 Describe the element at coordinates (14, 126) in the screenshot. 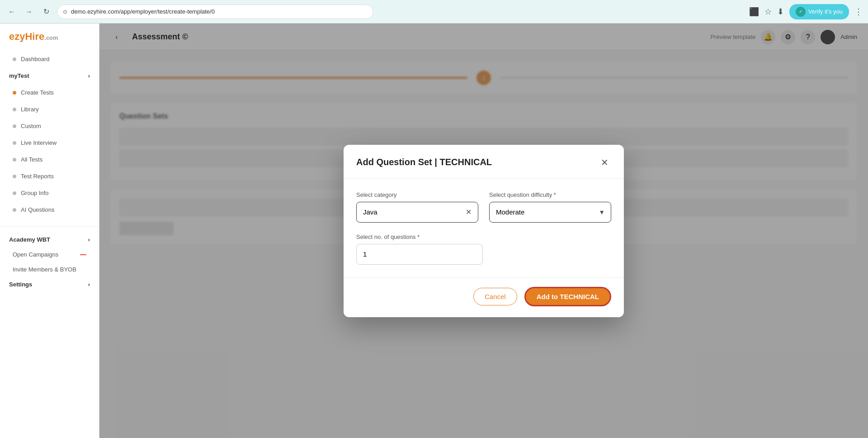

I see `custom-dot` at that location.